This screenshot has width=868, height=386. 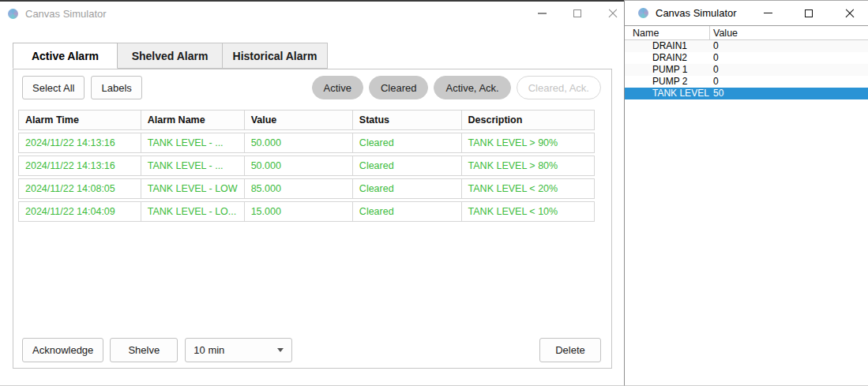 I want to click on tag-row: DRAIN1 0, so click(x=746, y=46).